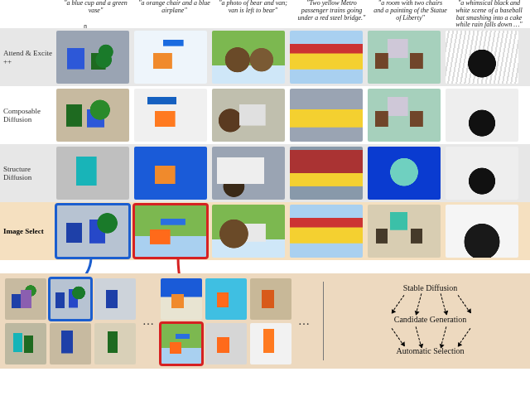 This screenshot has width=530, height=420. I want to click on row-label: Image Select, so click(28, 231).